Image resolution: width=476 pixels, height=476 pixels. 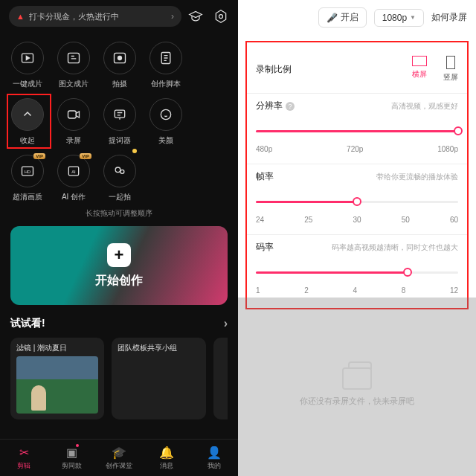 I want to click on create-label: 开始创作, so click(x=119, y=281).